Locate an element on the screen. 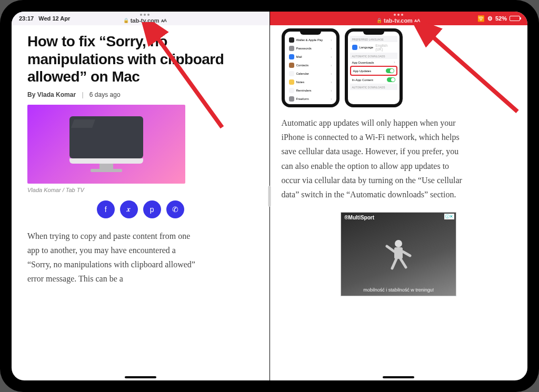 This screenshot has width=539, height=392. monitor-illustration is located at coordinates (106, 144).